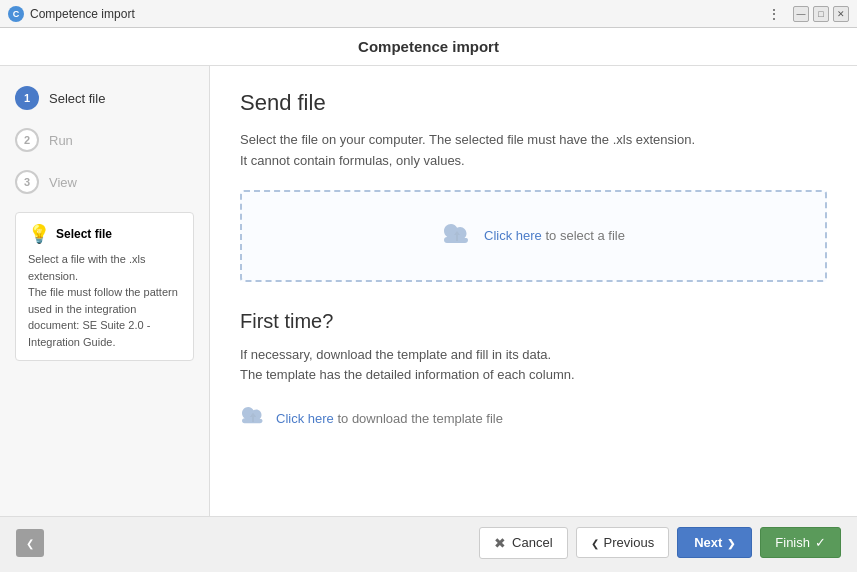 The width and height of the screenshot is (857, 572). I want to click on send-file-desc-line1: Select the file on your computer. The se…, so click(468, 140).